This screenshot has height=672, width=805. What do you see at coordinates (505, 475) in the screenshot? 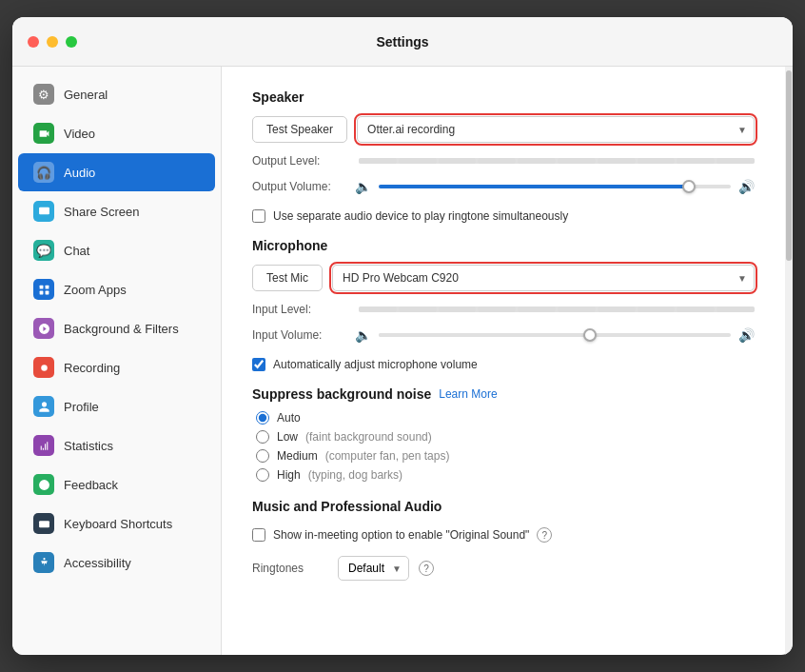
I see `noise-high-row: High (typing, dog barks)` at bounding box center [505, 475].